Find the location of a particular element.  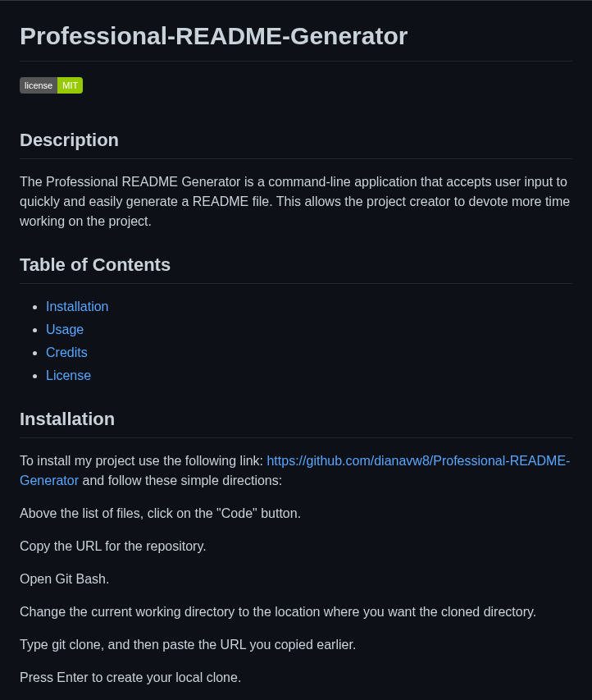

list-item: License is located at coordinates (309, 376).